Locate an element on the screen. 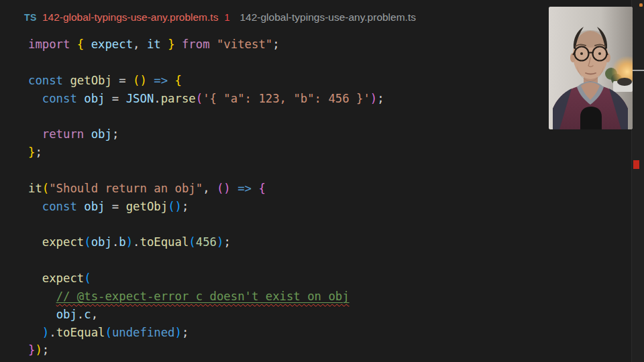 This screenshot has width=644, height=362. code-line: expect( is located at coordinates (329, 279).